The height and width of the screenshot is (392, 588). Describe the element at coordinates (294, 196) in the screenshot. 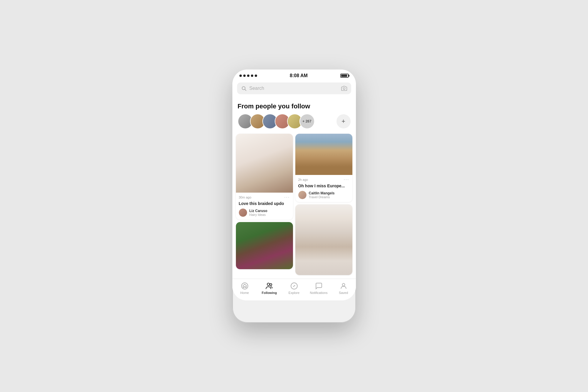

I see `phone-device: 8:08 AM Search From` at that location.